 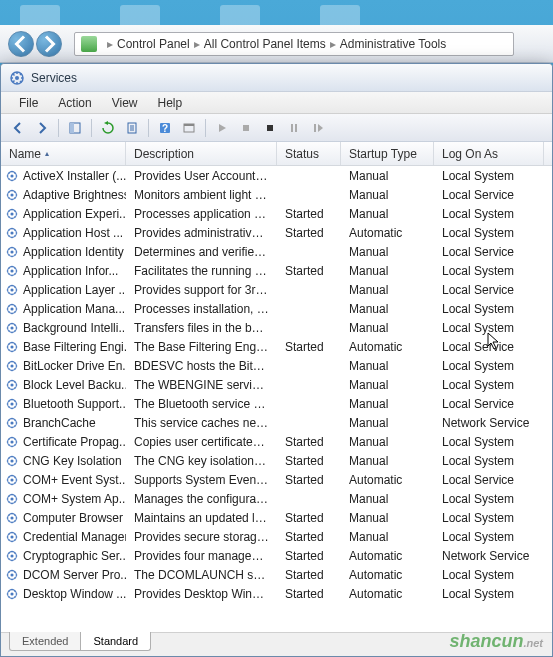 I want to click on service-row: Certificate Propag...Copies user certifi…, so click(x=276, y=442).